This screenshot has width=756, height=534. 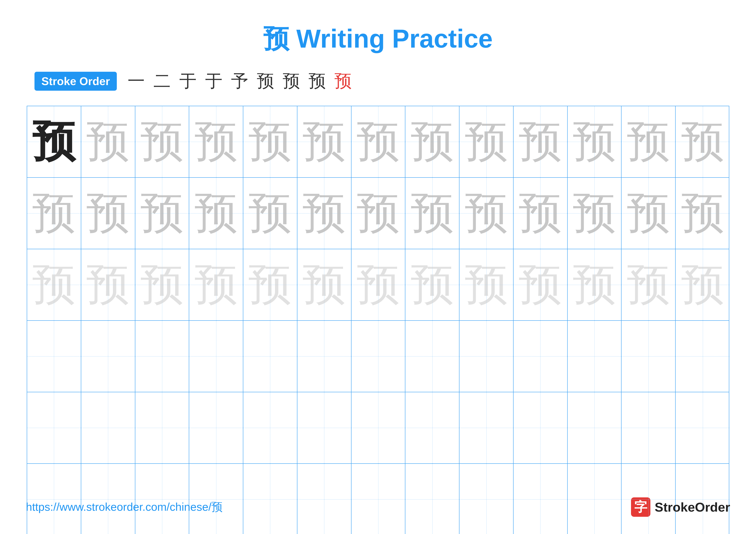 What do you see at coordinates (54, 142) in the screenshot?
I see `cell-1-1: 预` at bounding box center [54, 142].